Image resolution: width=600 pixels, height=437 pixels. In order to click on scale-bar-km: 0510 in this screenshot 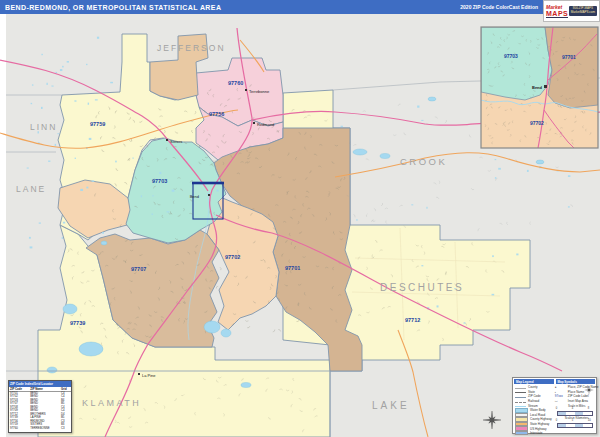, I will do `click(577, 424)`.